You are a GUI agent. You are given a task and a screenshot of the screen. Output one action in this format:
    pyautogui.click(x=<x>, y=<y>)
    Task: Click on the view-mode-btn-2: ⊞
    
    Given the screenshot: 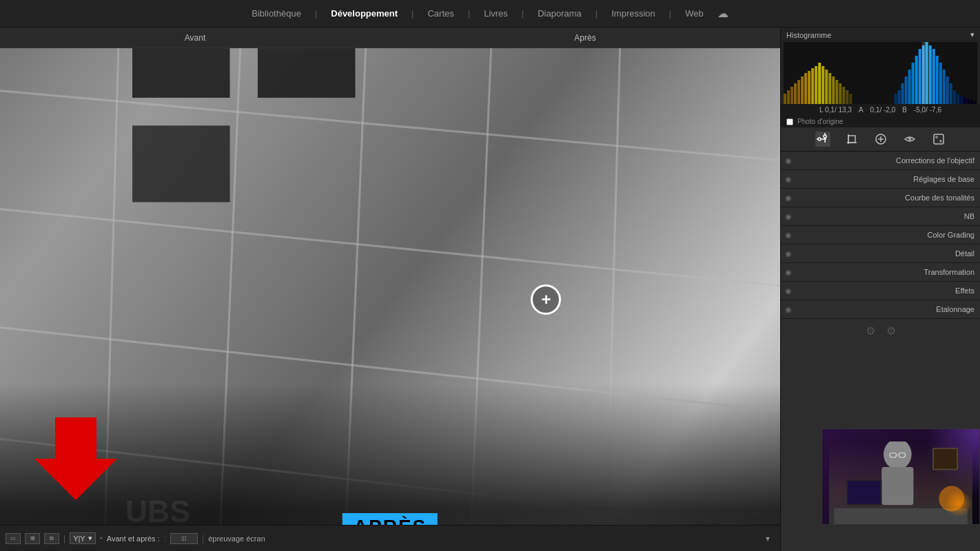 What is the action you would take?
    pyautogui.click(x=32, y=539)
    